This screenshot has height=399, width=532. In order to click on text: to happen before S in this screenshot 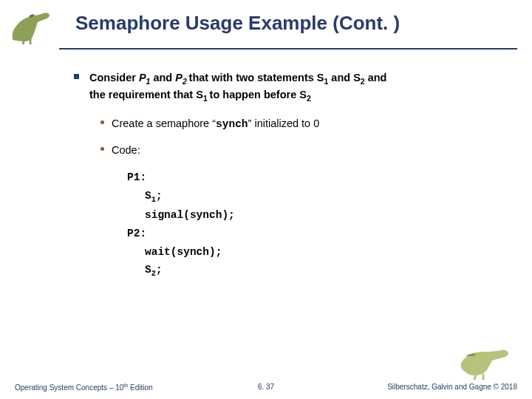, I will do `click(259, 95)`.